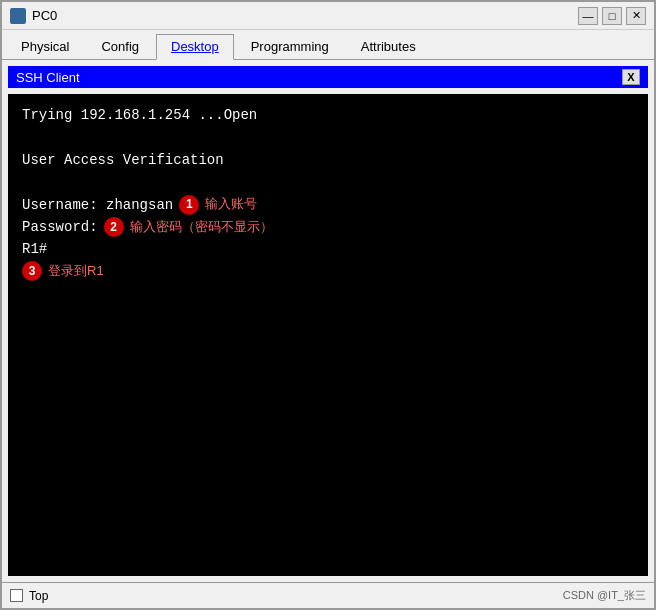 Image resolution: width=656 pixels, height=610 pixels. I want to click on badge-2: 2, so click(114, 227).